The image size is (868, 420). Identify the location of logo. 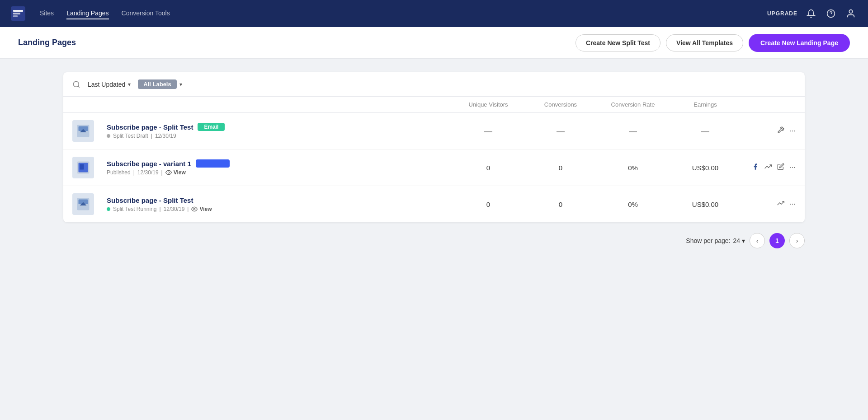
(18, 14).